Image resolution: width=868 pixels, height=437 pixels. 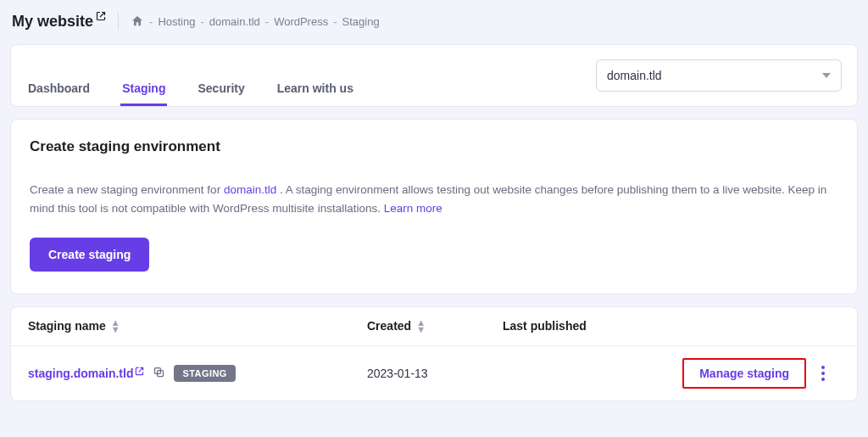 I want to click on create-staging-button: Create staging, so click(x=90, y=255).